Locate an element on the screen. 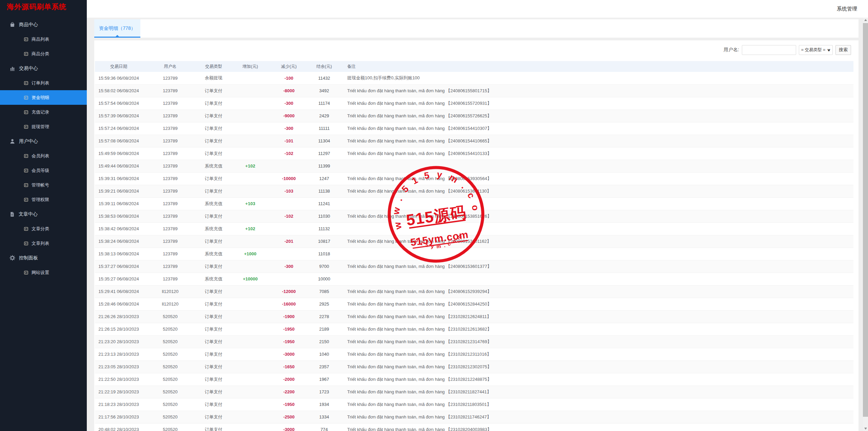 The image size is (868, 431). sidebar-item-product-center: 商品中心 is located at coordinates (43, 24).